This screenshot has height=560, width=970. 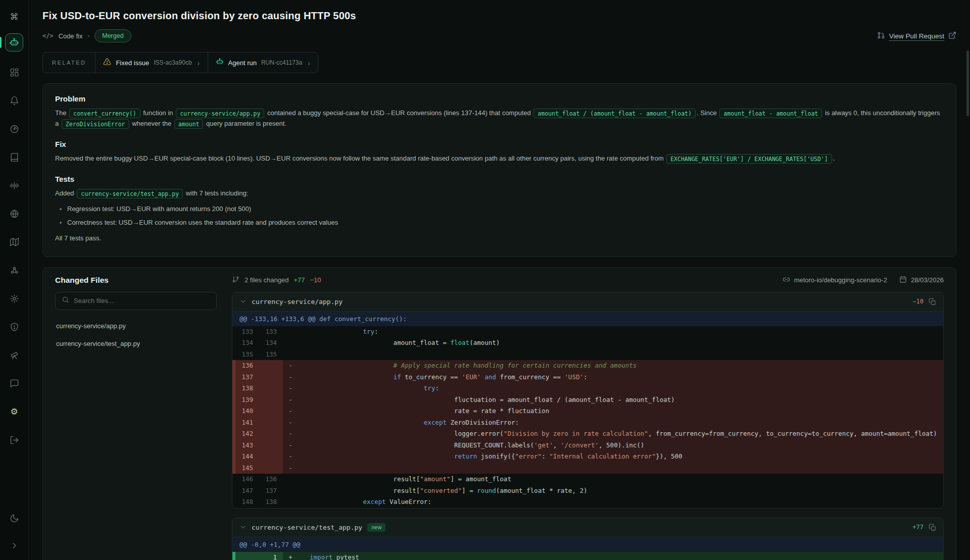 I want to click on hunk-header: @@ -0,0 +1,77 @@, so click(x=588, y=544).